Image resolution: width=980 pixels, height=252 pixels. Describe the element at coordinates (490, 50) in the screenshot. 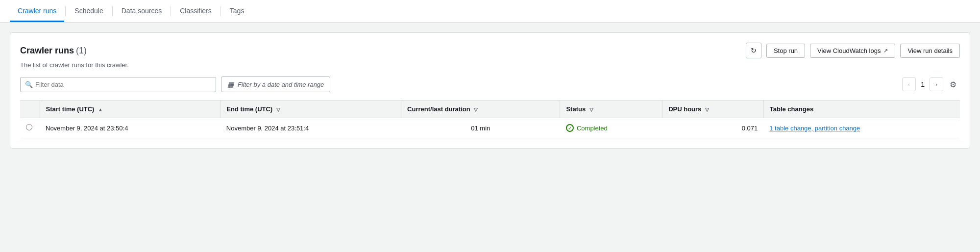

I see `panel-header: Crawler runs (1) ↻ Stop run View CloudWa…` at that location.